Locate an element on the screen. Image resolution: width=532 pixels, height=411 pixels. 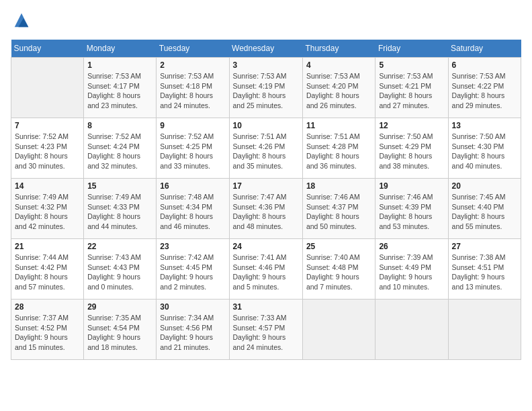
day-of-week-header: Thursday is located at coordinates (339, 48).